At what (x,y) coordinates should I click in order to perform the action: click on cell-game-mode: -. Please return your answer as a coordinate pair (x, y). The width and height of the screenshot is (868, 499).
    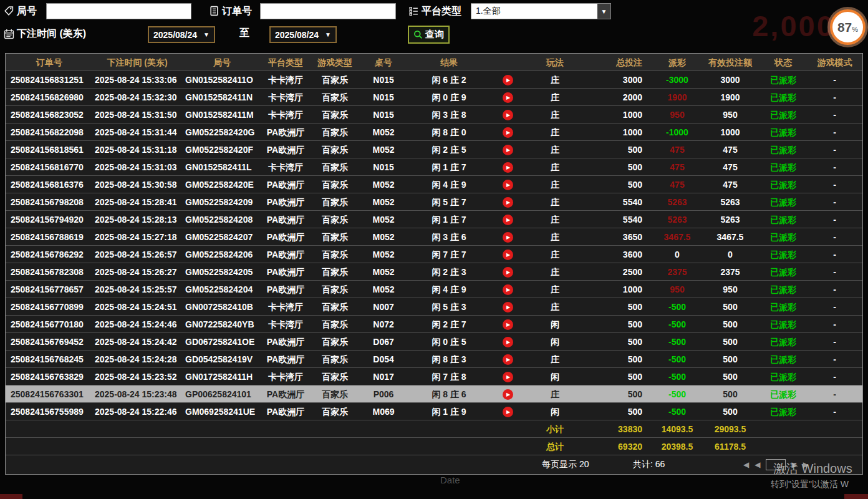
    Looking at the image, I should click on (834, 324).